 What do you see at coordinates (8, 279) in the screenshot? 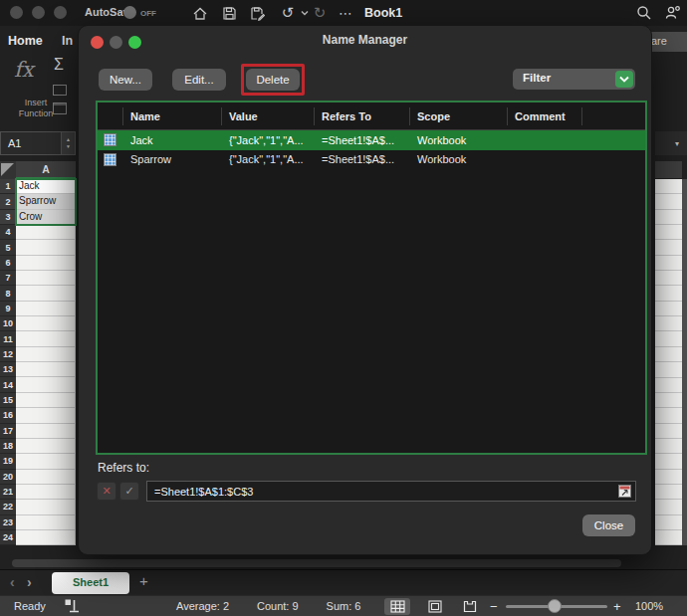
I see `row-header-7: 7` at bounding box center [8, 279].